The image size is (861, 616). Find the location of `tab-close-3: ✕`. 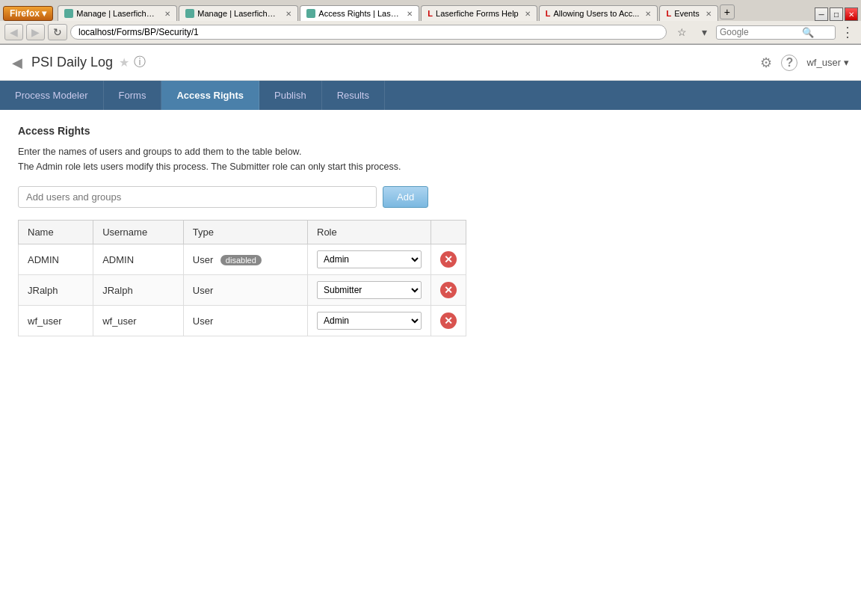

tab-close-3: ✕ is located at coordinates (410, 13).